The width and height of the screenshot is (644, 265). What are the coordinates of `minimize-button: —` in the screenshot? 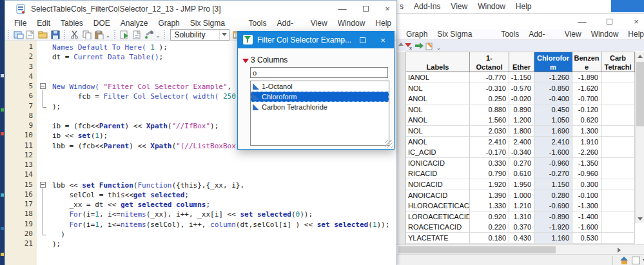 It's located at (342, 40).